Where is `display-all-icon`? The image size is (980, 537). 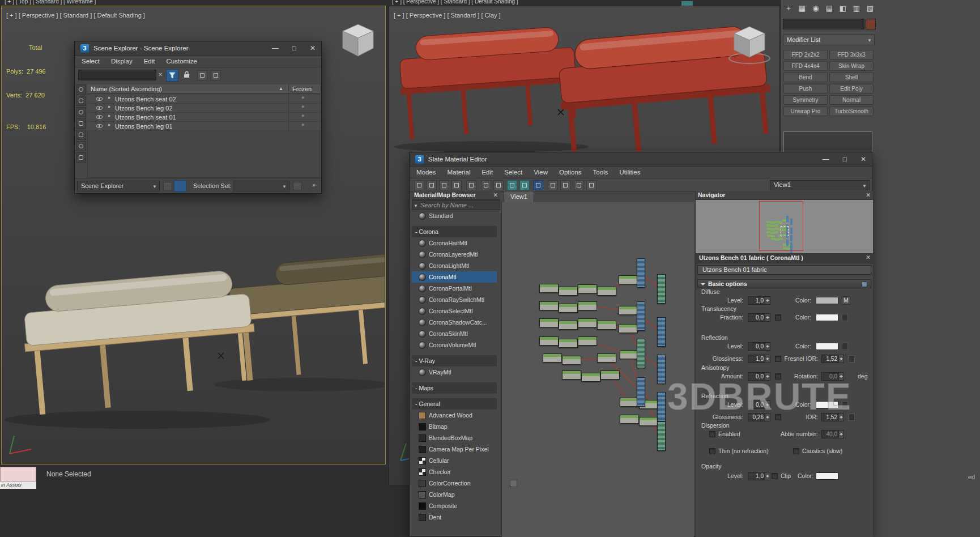 display-all-icon is located at coordinates (81, 90).